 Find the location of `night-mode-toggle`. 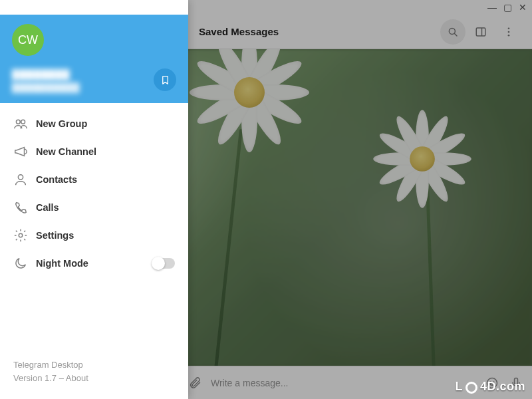

night-mode-toggle is located at coordinates (164, 263).